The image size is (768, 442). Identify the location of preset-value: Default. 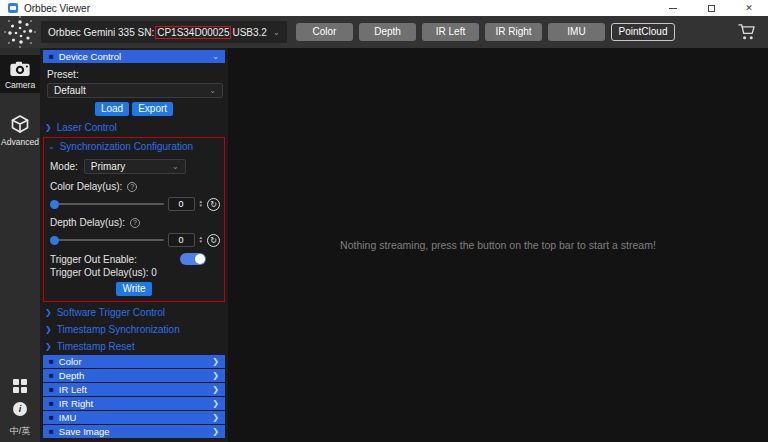
(70, 90).